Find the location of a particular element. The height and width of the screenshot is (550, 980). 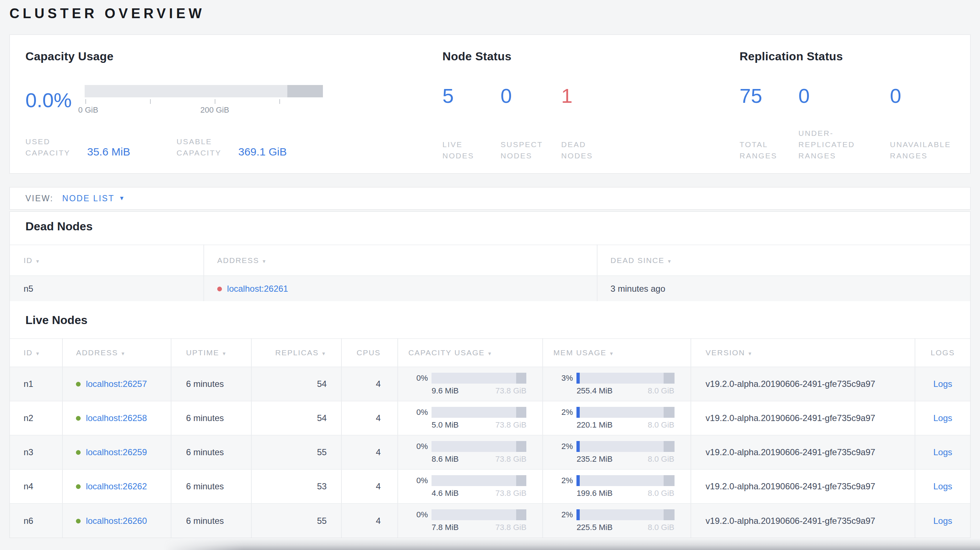

node-mem-usage-cell: 3% 255.4 MiB 8.0 GiB is located at coordinates (616, 384).